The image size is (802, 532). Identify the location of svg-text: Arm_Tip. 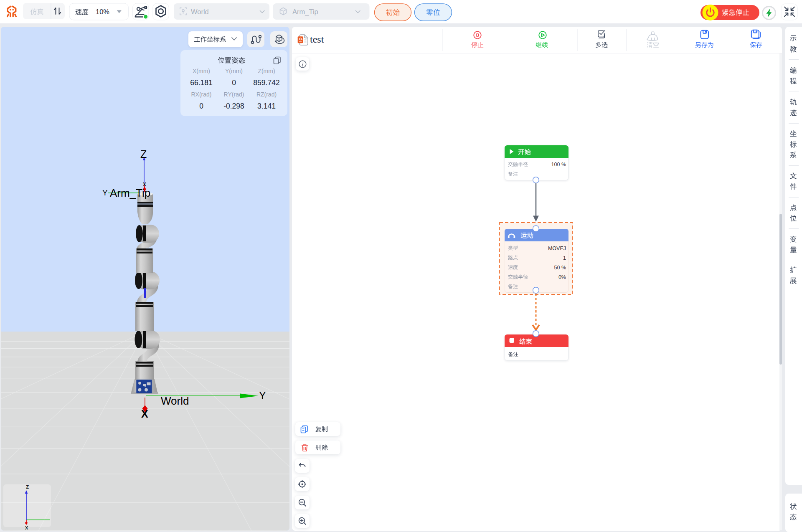
(130, 193).